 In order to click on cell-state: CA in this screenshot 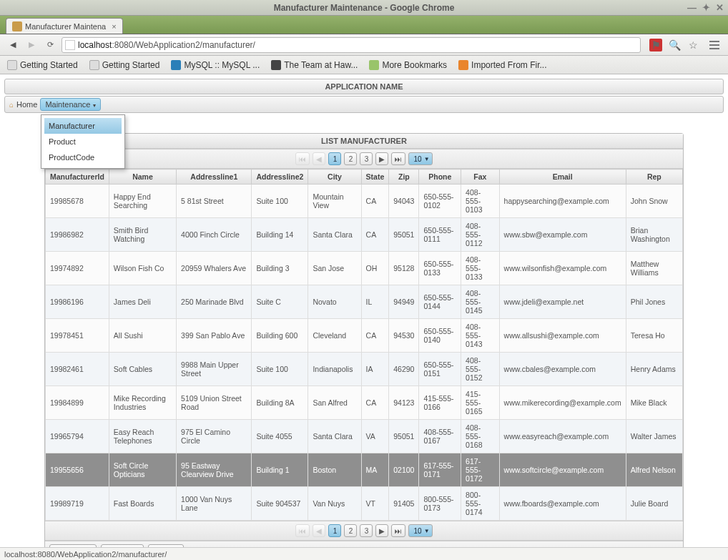, I will do `click(375, 202)`.